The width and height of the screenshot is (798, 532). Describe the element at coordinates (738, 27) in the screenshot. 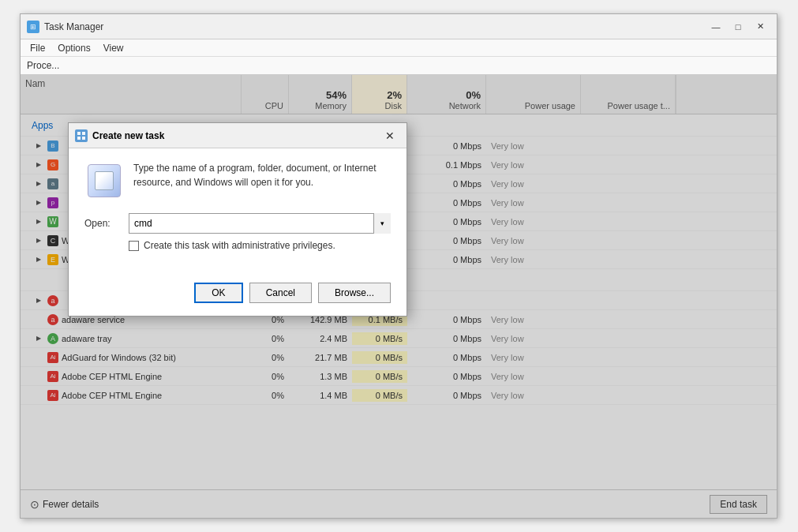

I see `maximize-button: □` at that location.